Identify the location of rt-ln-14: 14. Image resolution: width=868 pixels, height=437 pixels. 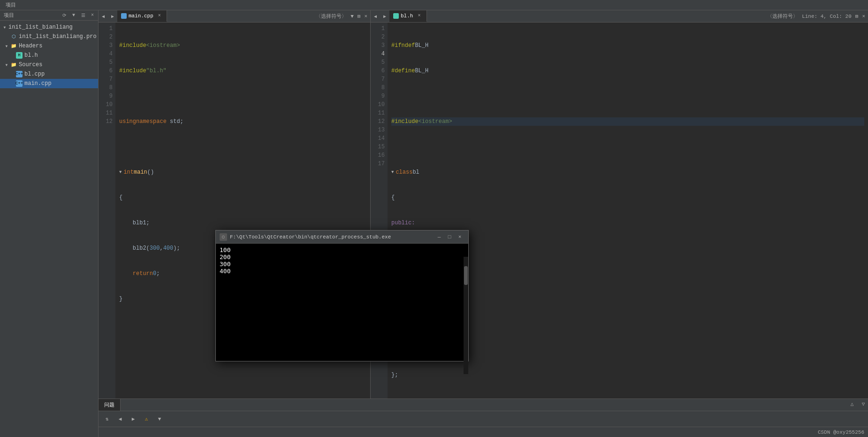
(379, 138).